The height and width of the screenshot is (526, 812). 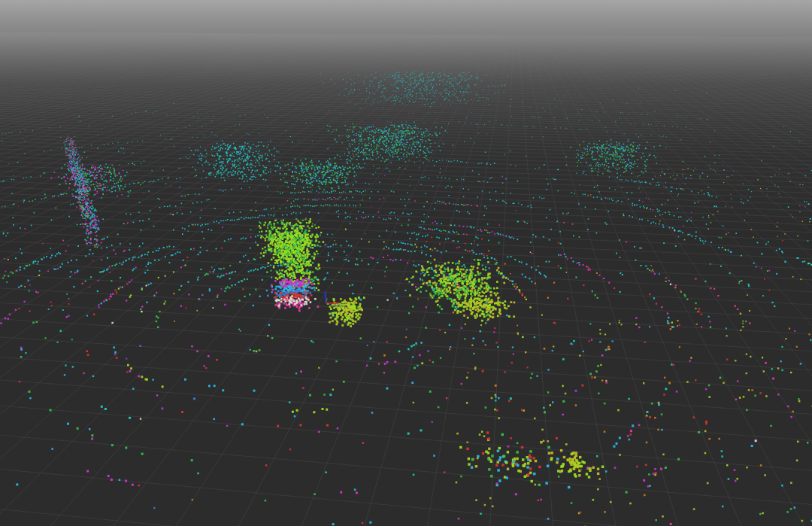 I want to click on tf-frame-label: velodyne, so click(x=338, y=306).